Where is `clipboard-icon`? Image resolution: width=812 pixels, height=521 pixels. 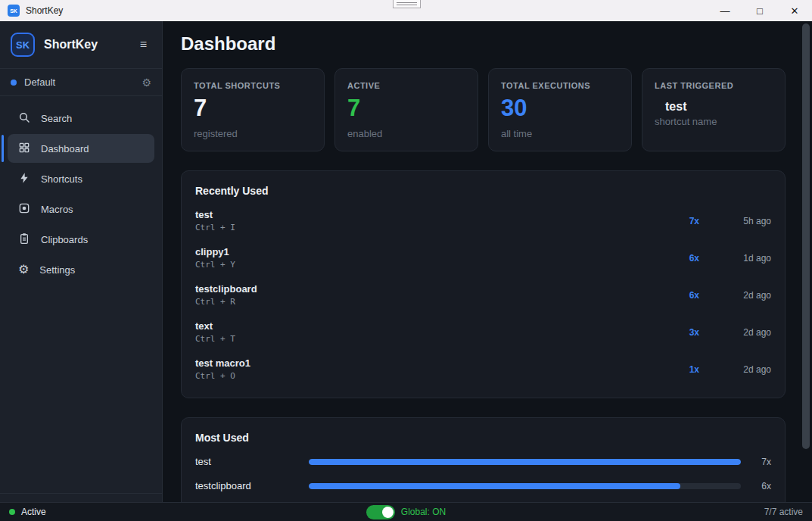
clipboard-icon is located at coordinates (24, 239).